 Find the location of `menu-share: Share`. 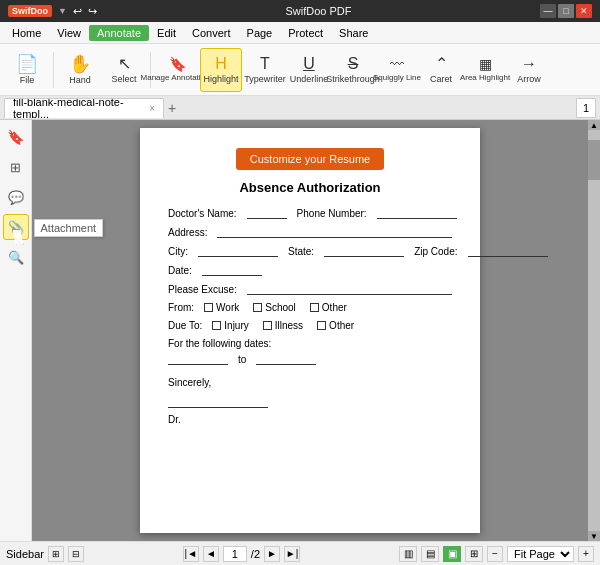

menu-share: Share is located at coordinates (354, 33).